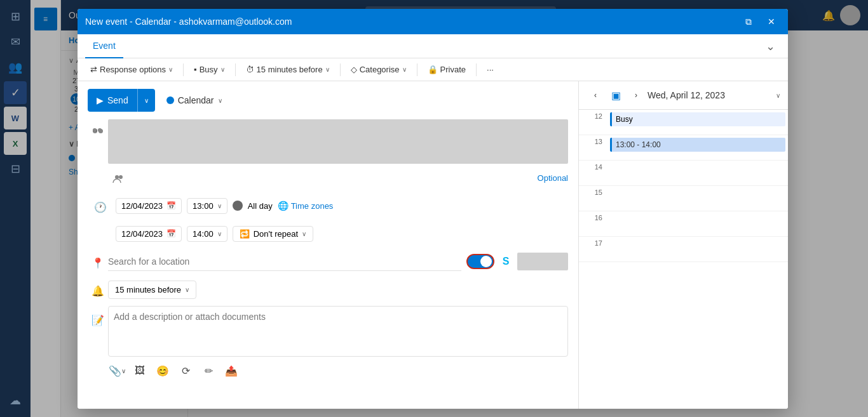 This screenshot has width=868, height=417. What do you see at coordinates (245, 234) in the screenshot?
I see `repeat-icon: 🔁` at bounding box center [245, 234].